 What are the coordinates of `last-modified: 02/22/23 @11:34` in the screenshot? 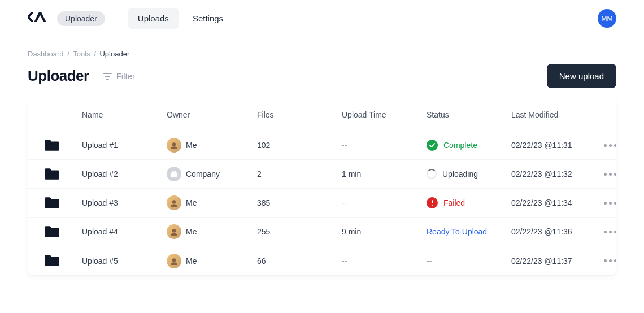 It's located at (554, 203).